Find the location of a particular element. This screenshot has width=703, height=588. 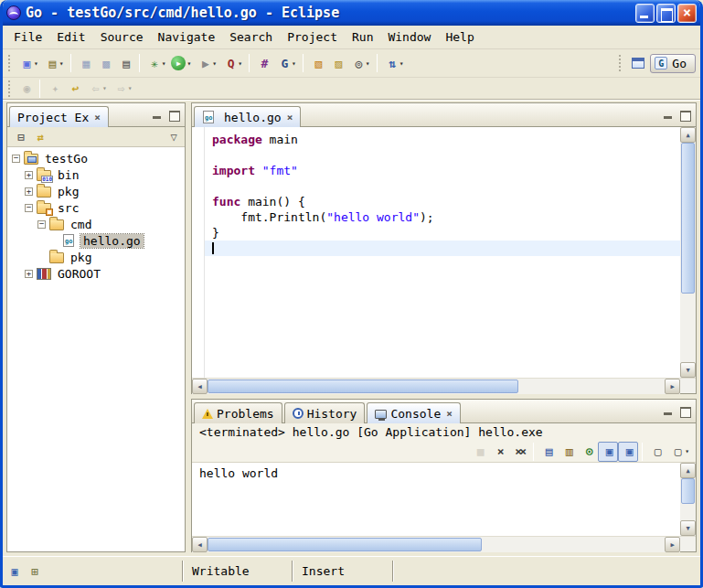

remove-all-launches-button: ×× is located at coordinates (519, 452).